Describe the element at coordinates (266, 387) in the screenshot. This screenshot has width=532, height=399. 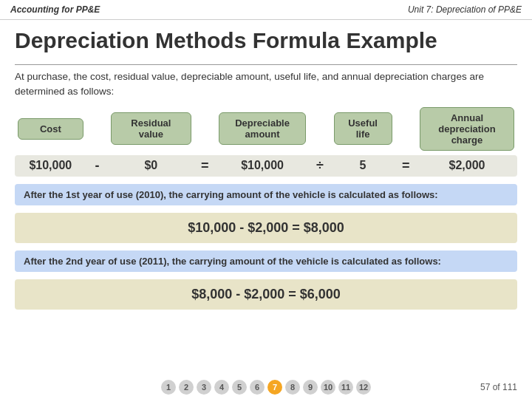
I see `pagination-container: 123456789101112` at that location.